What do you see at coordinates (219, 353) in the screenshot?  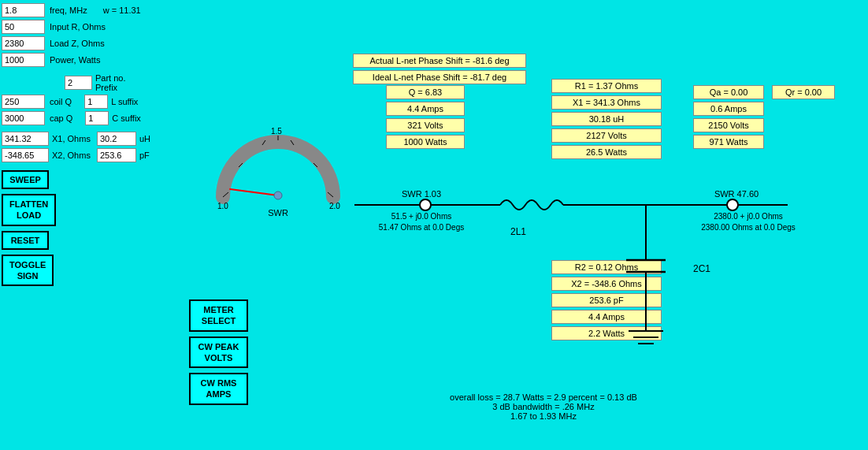 I see `cw-peak-button: CW PEAK VOLTS` at bounding box center [219, 353].